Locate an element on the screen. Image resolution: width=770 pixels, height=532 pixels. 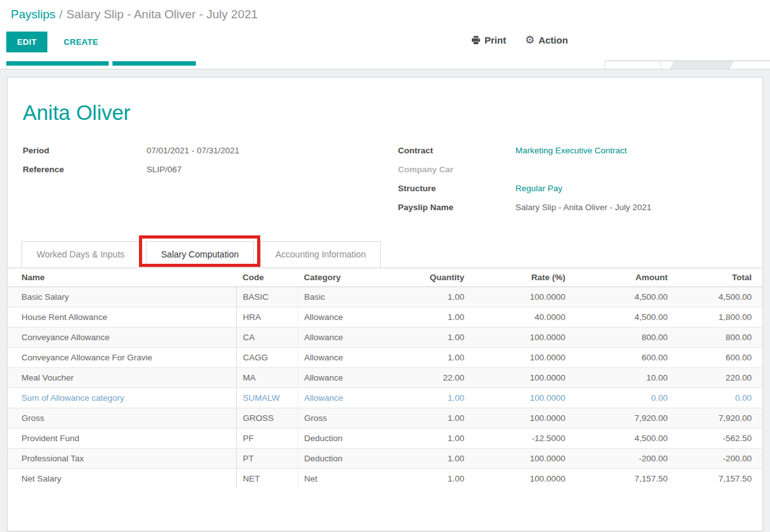
cell-name: Professional Tax is located at coordinates (122, 459).